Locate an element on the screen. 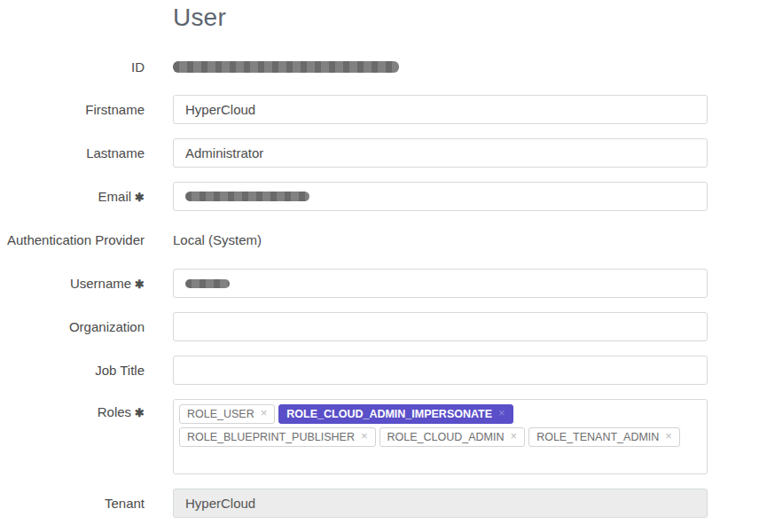 Image resolution: width=767 pixels, height=532 pixels. id-label: ID is located at coordinates (73, 67).